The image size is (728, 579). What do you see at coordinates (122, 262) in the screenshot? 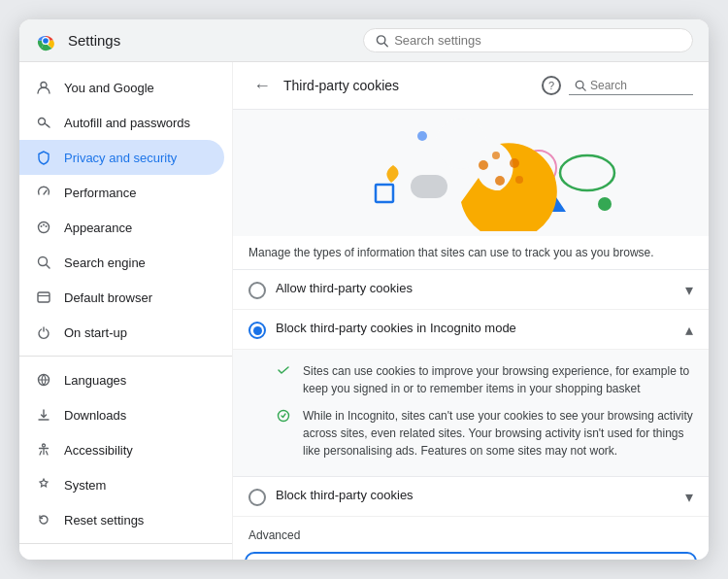
I see `sidebar-item-search-engine: Search engine` at bounding box center [122, 262].